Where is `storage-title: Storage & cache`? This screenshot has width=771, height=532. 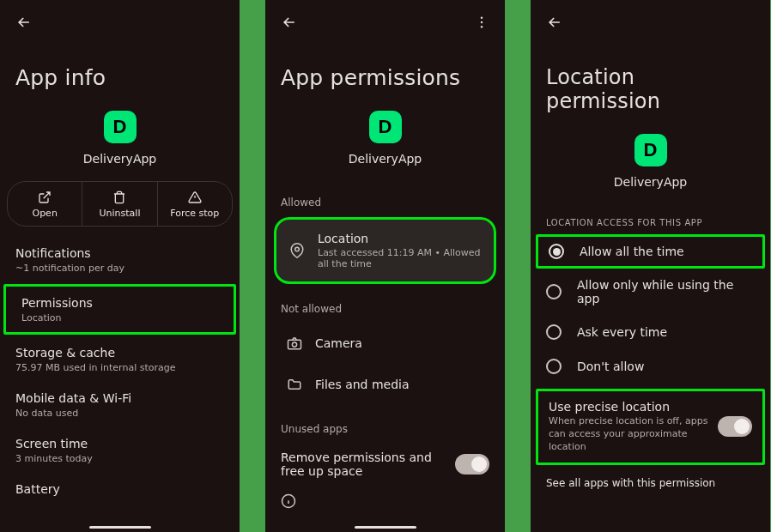
storage-title: Storage & cache is located at coordinates (120, 353).